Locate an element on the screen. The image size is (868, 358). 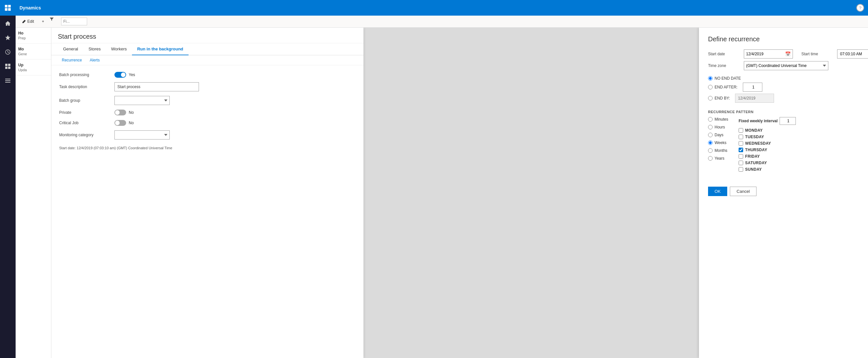
day-saturday: SATURDAY is located at coordinates (767, 163).